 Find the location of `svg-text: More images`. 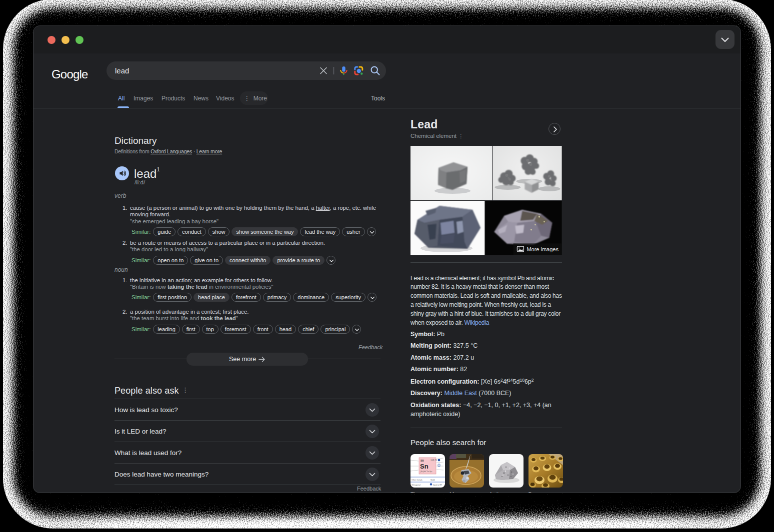

svg-text: More images is located at coordinates (542, 249).